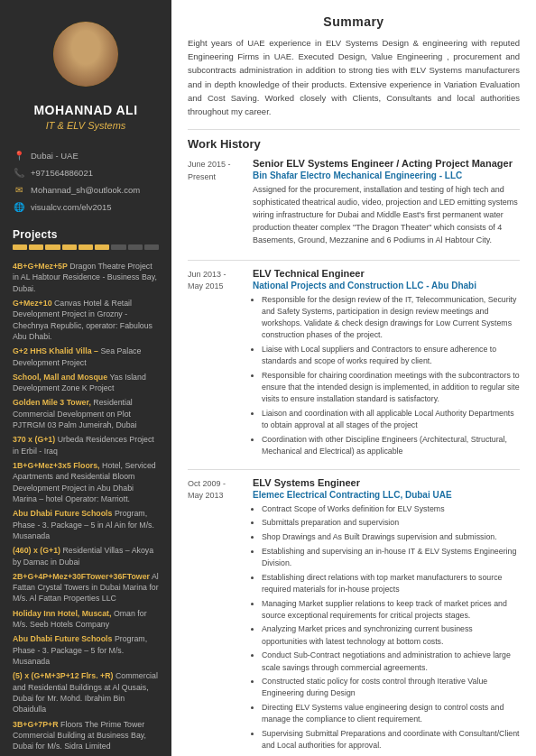 This screenshot has height=756, width=536. I want to click on contact-email: ✉ Mohannad_sh@outlook.com, so click(86, 189).